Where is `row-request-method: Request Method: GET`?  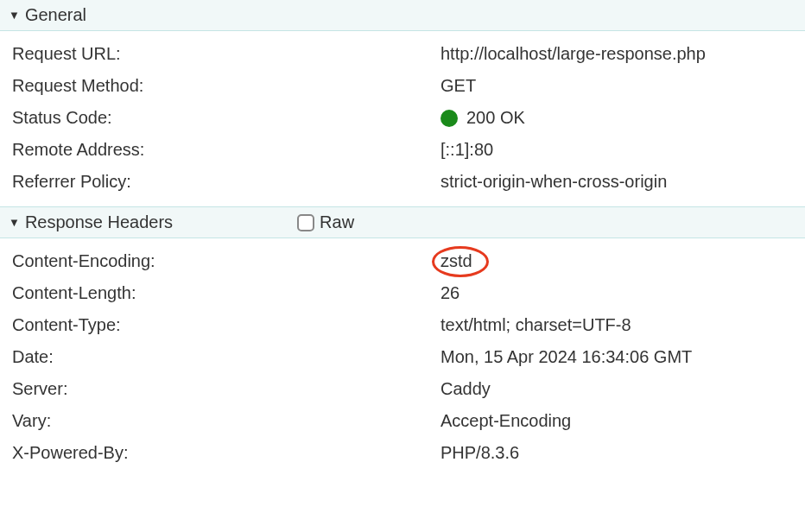 row-request-method: Request Method: GET is located at coordinates (402, 86).